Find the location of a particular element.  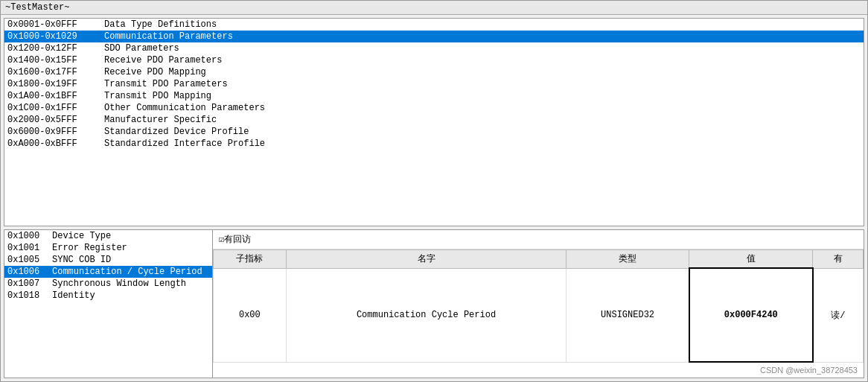

sub-addr: 0x1007 is located at coordinates (30, 284).